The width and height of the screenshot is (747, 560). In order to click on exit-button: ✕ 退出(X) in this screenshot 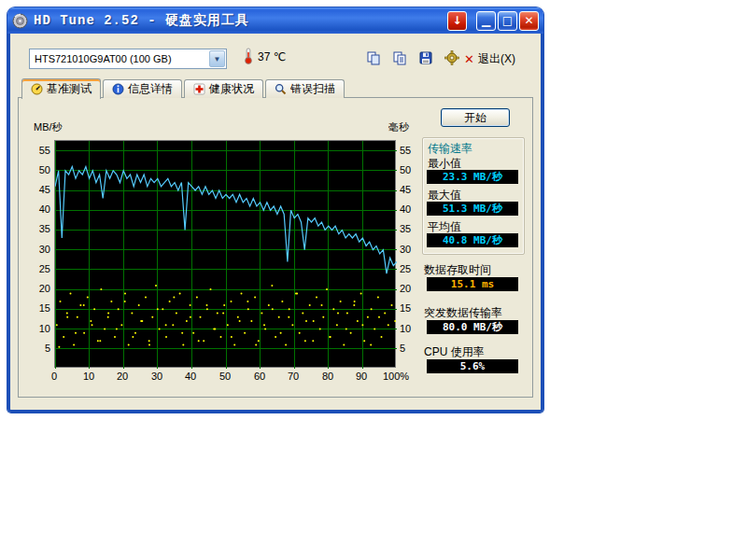, I will do `click(489, 59)`.